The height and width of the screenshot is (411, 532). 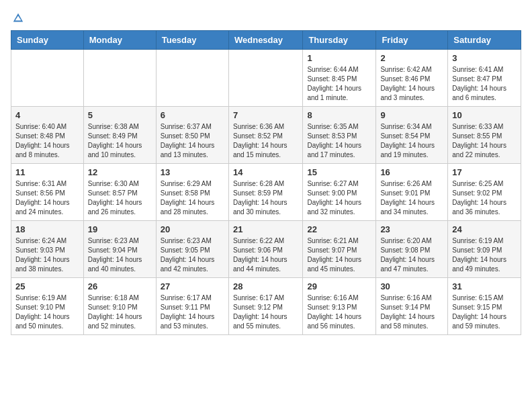 I want to click on day-content: Sunrise: 6:25 AM Sunset: 9:02 PM Dayligh…, so click(x=484, y=198).